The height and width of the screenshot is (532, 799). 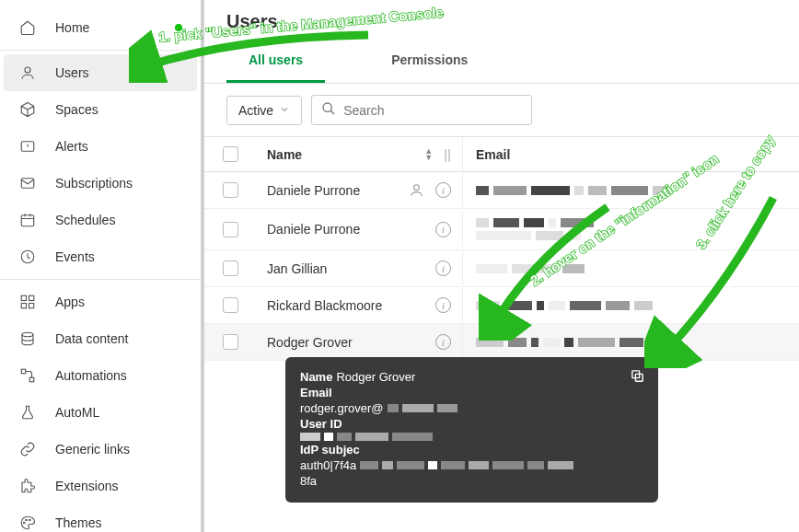 I want to click on copy-button, so click(x=637, y=377).